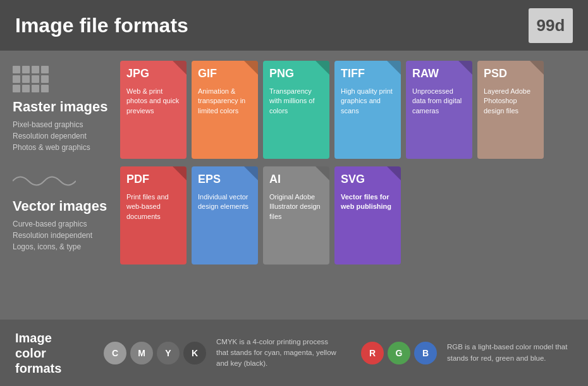  What do you see at coordinates (225, 110) in the screenshot?
I see `file-card-gif: GIF Animation & transparency in limited …` at bounding box center [225, 110].